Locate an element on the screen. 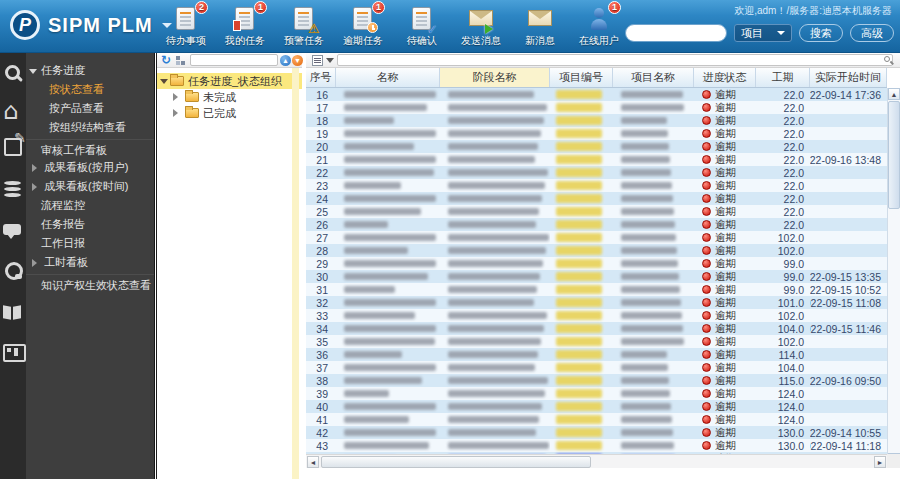  table-row: 31逾期99.02022-09-15 10:52 is located at coordinates (596, 290).